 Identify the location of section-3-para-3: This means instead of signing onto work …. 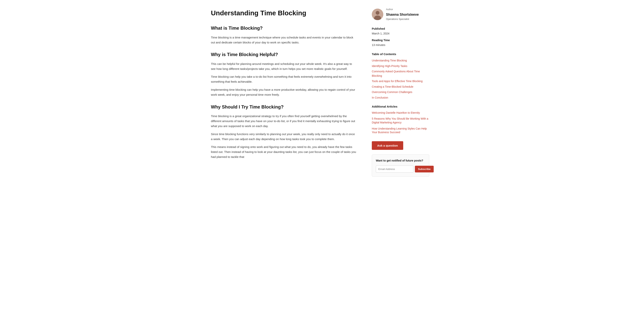
(284, 152).